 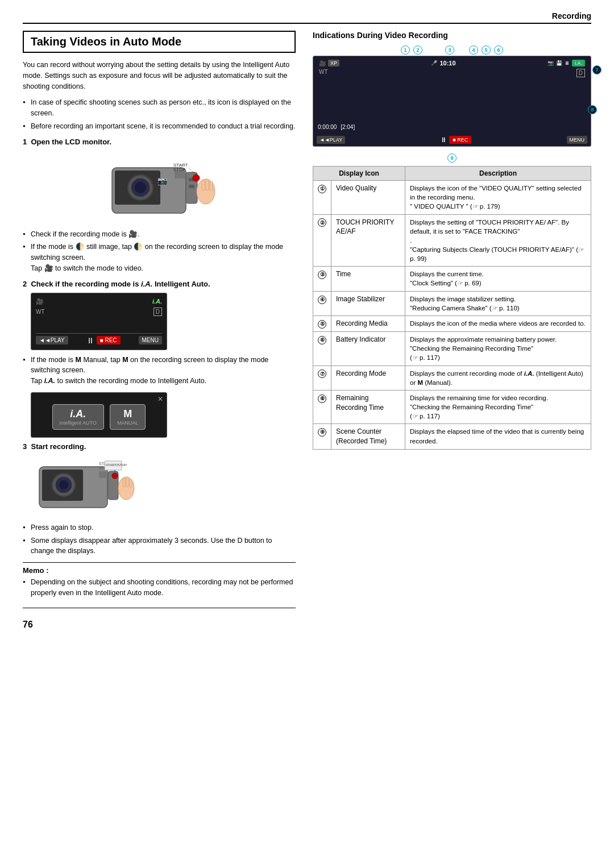 What do you see at coordinates (368, 324) in the screenshot?
I see `display-icon: Recording Media` at bounding box center [368, 324].